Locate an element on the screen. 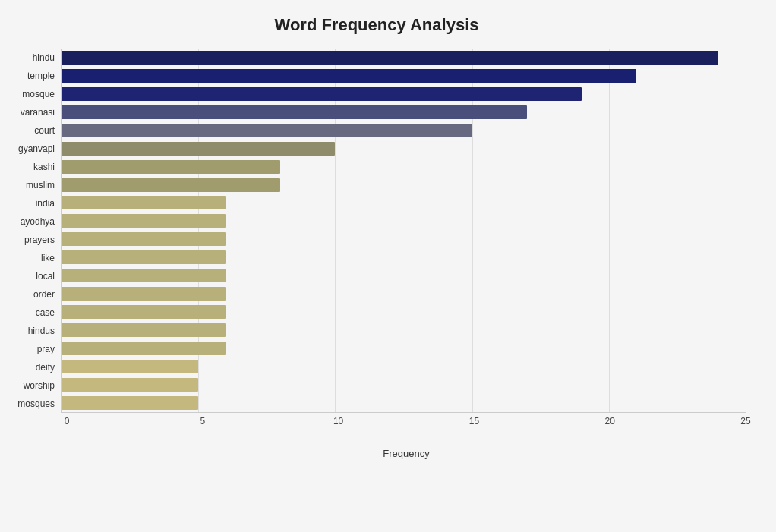  grid-line is located at coordinates (746, 231).